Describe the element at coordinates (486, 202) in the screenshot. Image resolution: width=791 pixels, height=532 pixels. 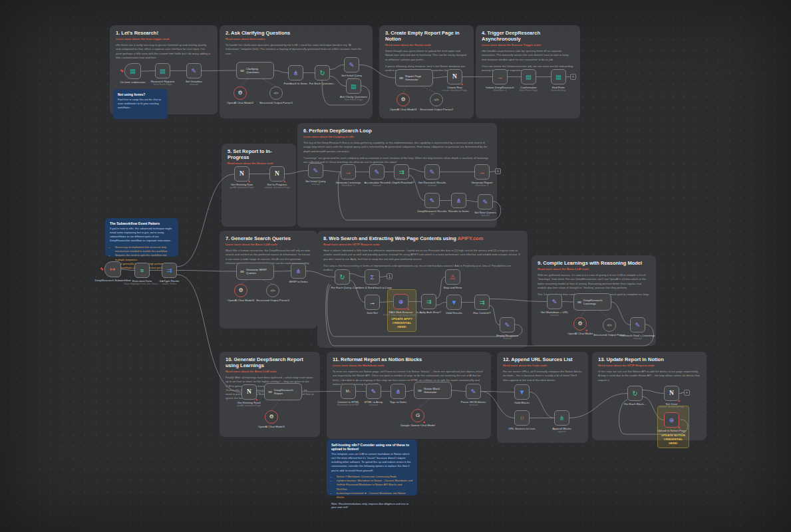
I see `set-next-queries-node: ✎` at that location.